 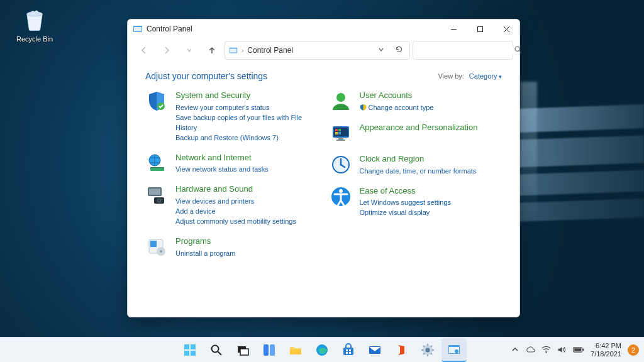 I want to click on notification-badge: 2, so click(x=633, y=350).